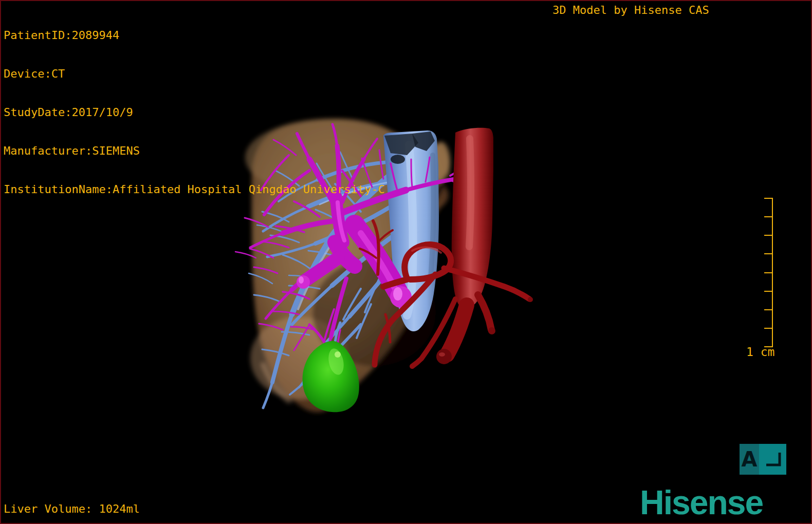 The height and width of the screenshot is (524, 812). What do you see at coordinates (763, 459) in the screenshot?
I see `orientation-cube: A` at bounding box center [763, 459].